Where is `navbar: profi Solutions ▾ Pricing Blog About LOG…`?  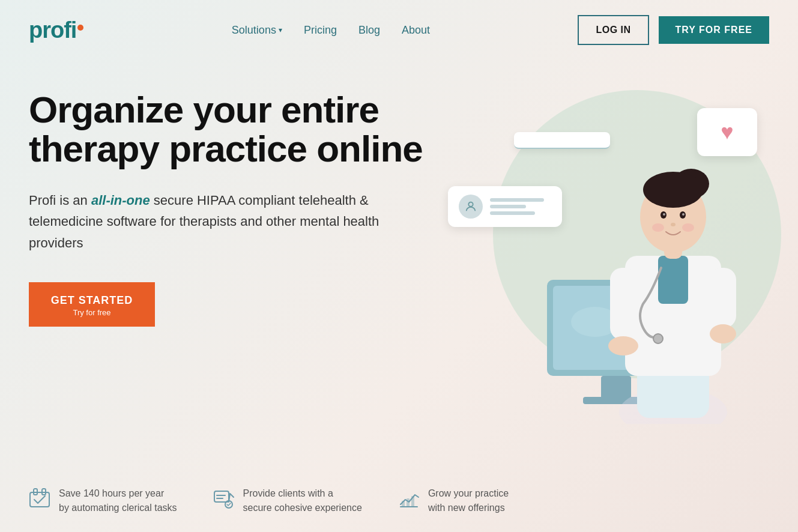
navbar: profi Solutions ▾ Pricing Blog About LOG… is located at coordinates (399, 30).